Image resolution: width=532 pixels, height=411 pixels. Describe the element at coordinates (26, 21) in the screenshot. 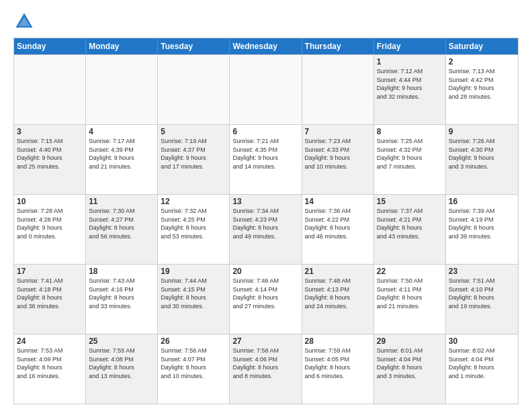

I see `logo` at that location.